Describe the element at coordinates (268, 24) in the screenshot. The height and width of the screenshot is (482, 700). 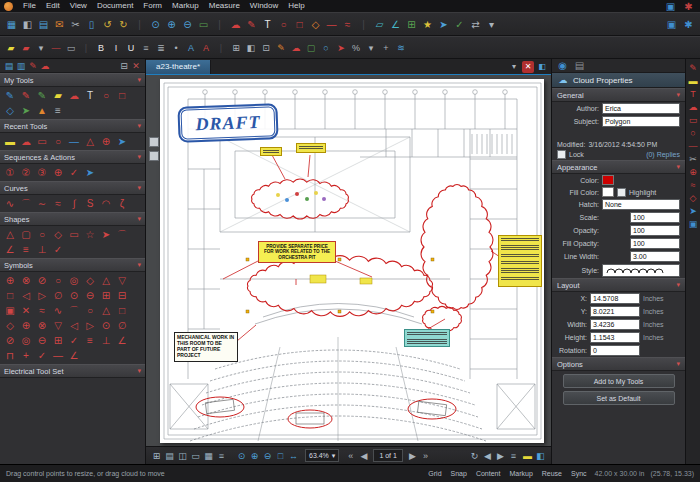
I see `text-tool-icon: T` at that location.